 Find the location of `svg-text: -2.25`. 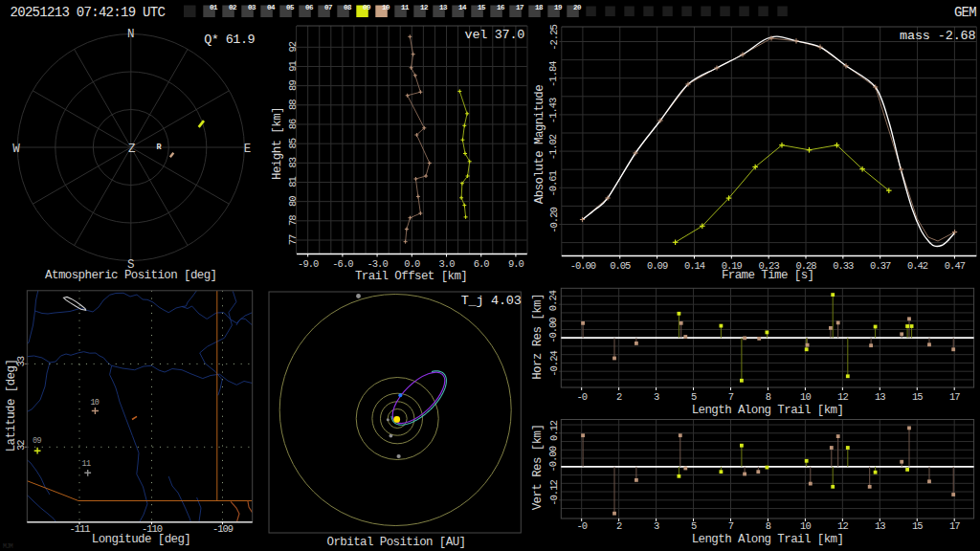

svg-text: -2.25 is located at coordinates (554, 38).